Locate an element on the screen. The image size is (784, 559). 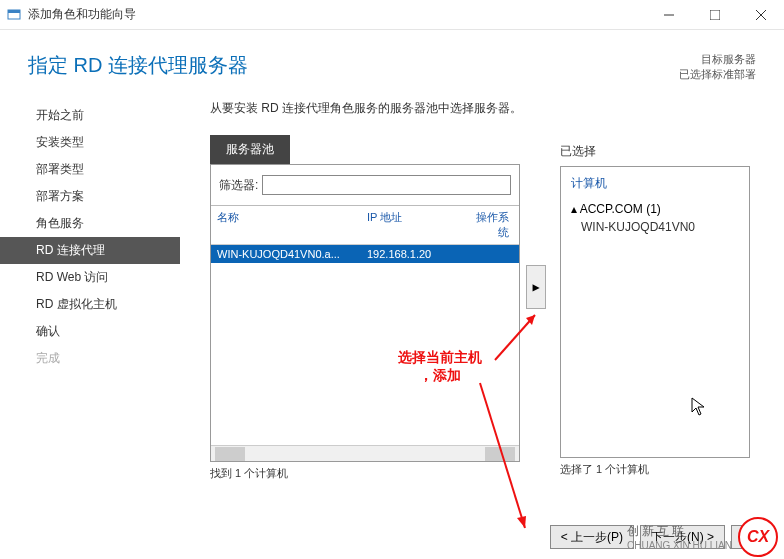
selected-group: ▴ ACCP.COM (1) is located at coordinates (655, 209).